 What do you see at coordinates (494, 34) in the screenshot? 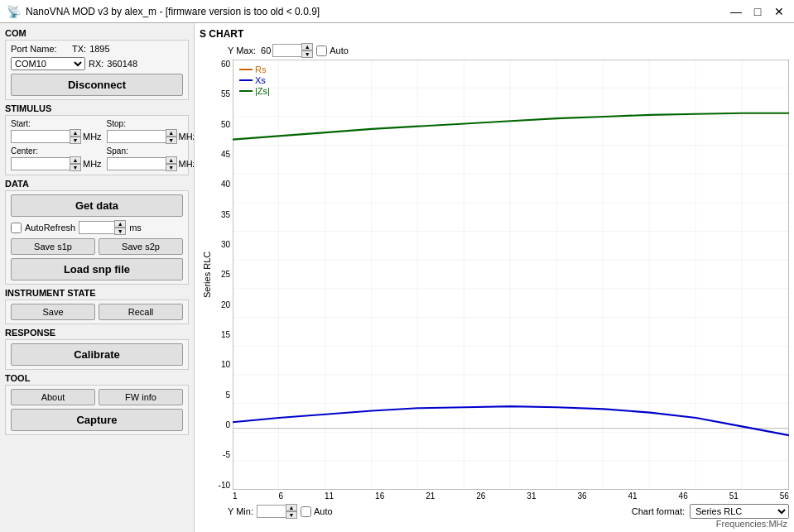
I see `chart-title: S CHART` at bounding box center [494, 34].